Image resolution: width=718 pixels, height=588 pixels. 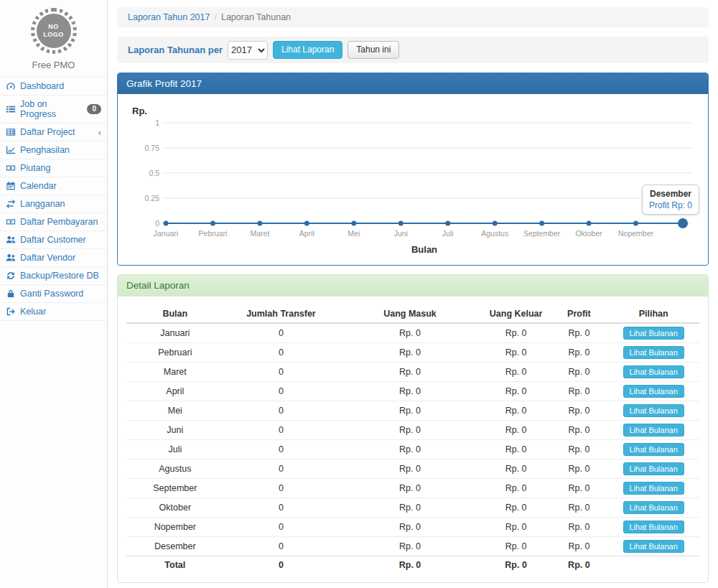 I want to click on filter-label: Laporan Tahunan per, so click(x=175, y=50).